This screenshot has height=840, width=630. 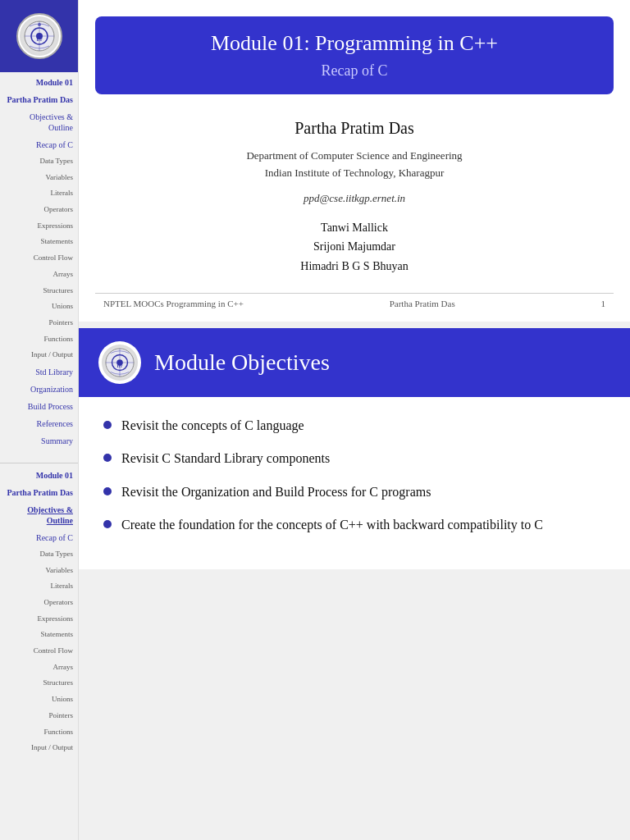 I want to click on dept-line2: Indian Institute of Technology, Kharagpu…, so click(x=354, y=172).